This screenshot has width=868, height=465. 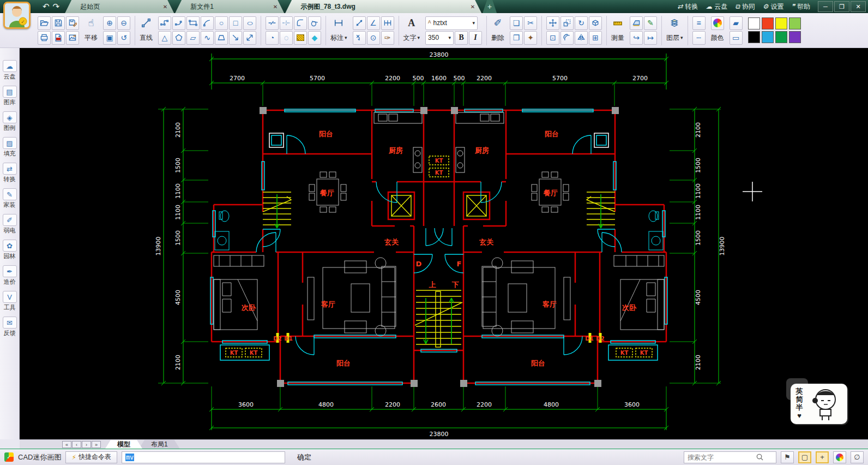 What do you see at coordinates (58, 38) in the screenshot?
I see `export-pdf-button` at bounding box center [58, 38].